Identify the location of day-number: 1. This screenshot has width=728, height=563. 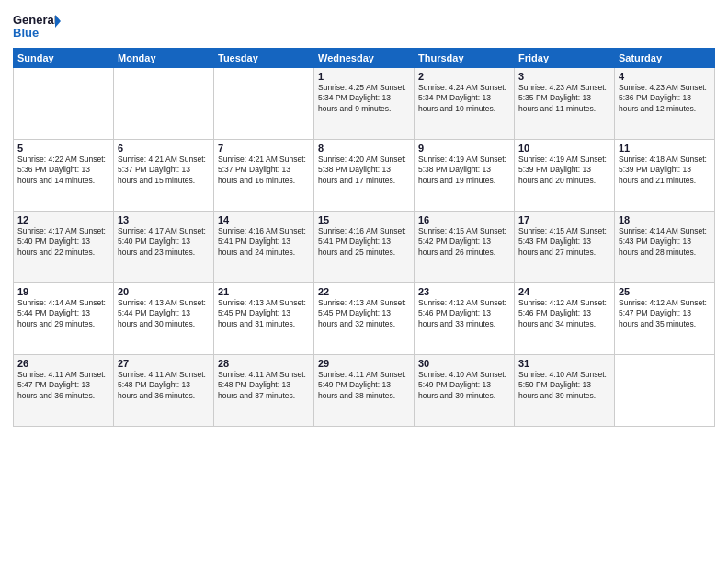
(364, 76).